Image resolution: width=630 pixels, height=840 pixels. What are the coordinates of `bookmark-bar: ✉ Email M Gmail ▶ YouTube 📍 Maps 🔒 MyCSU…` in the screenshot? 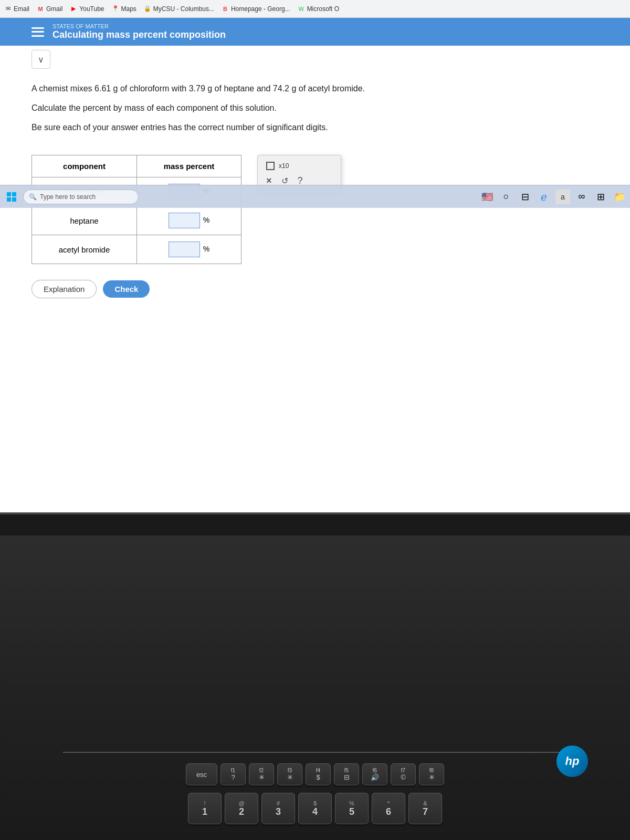 It's located at (315, 9).